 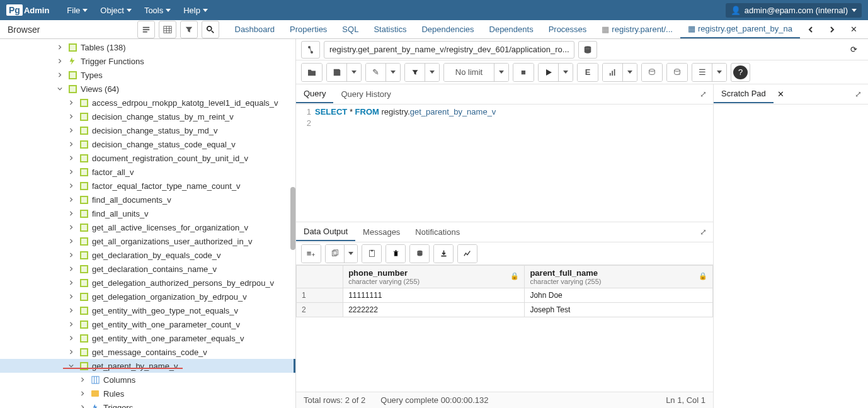 What do you see at coordinates (415, 72) in the screenshot?
I see `filter-button` at bounding box center [415, 72].